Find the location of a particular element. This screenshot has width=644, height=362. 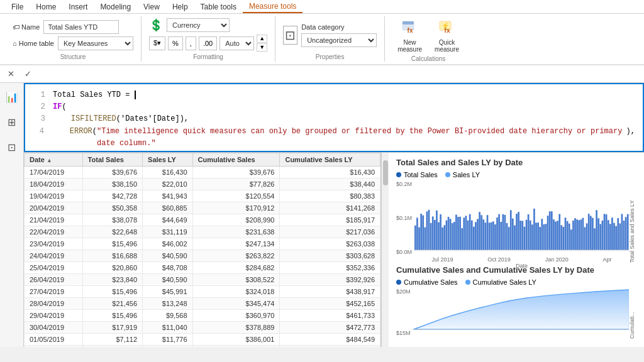

table-cell: 25/04/2019 is located at coordinates (54, 268).